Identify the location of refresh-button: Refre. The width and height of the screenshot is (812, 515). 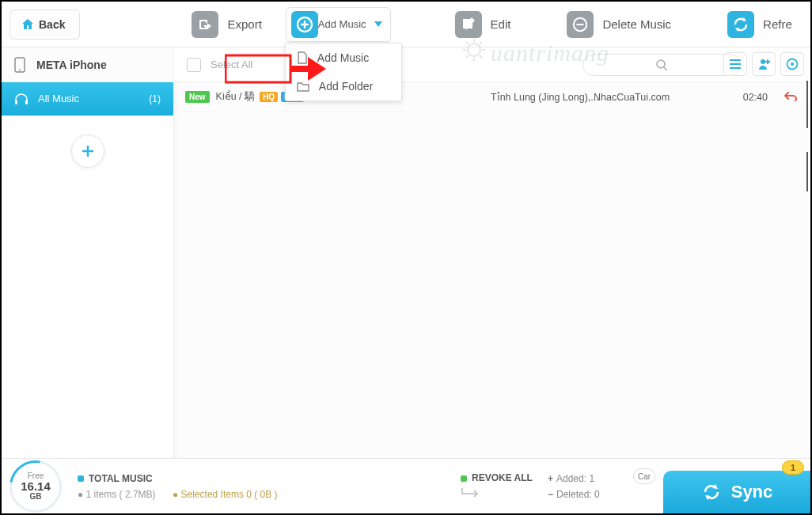
(760, 25).